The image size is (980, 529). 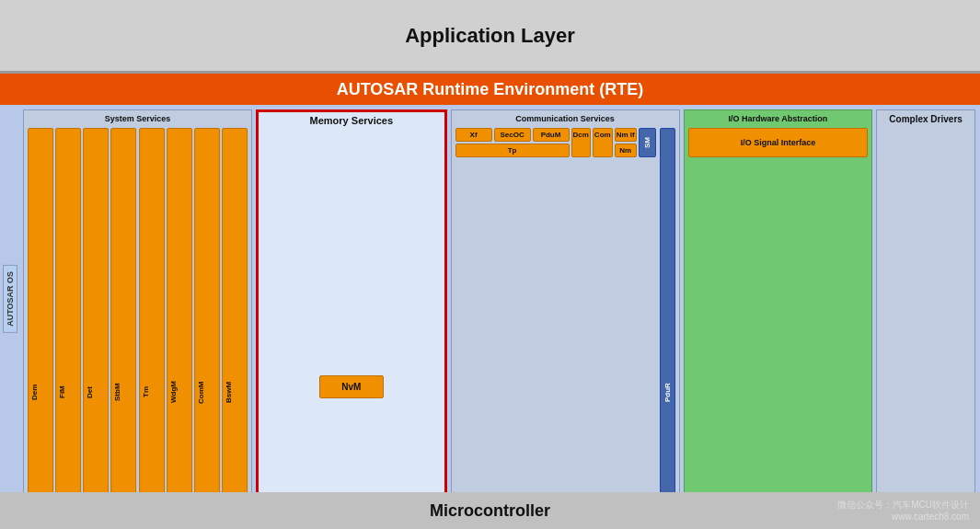 What do you see at coordinates (582, 143) in the screenshot?
I see `dcm-block: Dcm` at bounding box center [582, 143].